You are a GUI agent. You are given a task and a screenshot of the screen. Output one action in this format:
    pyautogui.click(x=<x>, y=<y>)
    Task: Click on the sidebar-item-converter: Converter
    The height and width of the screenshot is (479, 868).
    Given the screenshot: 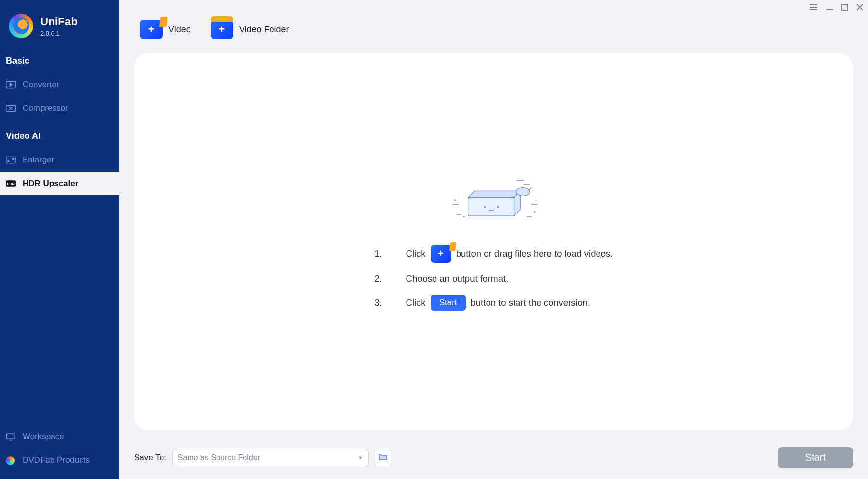 What is the action you would take?
    pyautogui.click(x=60, y=85)
    